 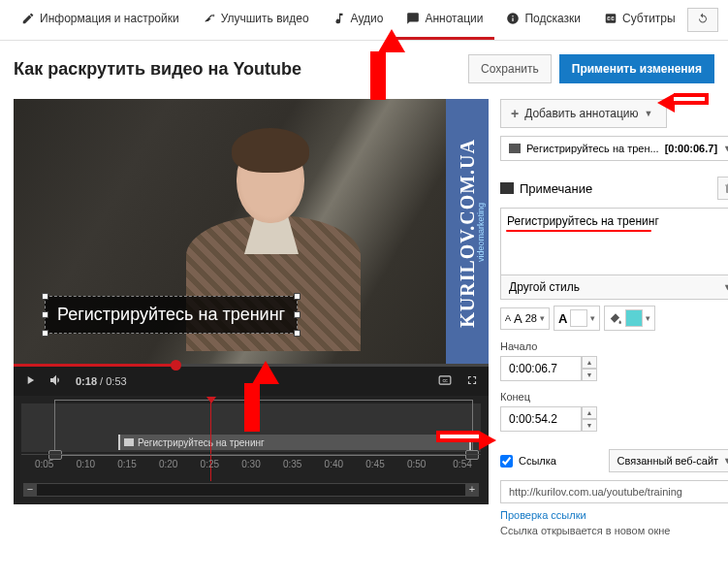 I want to click on annotation-text-input: Регистрируйтесь на тренинг, so click(x=615, y=242).